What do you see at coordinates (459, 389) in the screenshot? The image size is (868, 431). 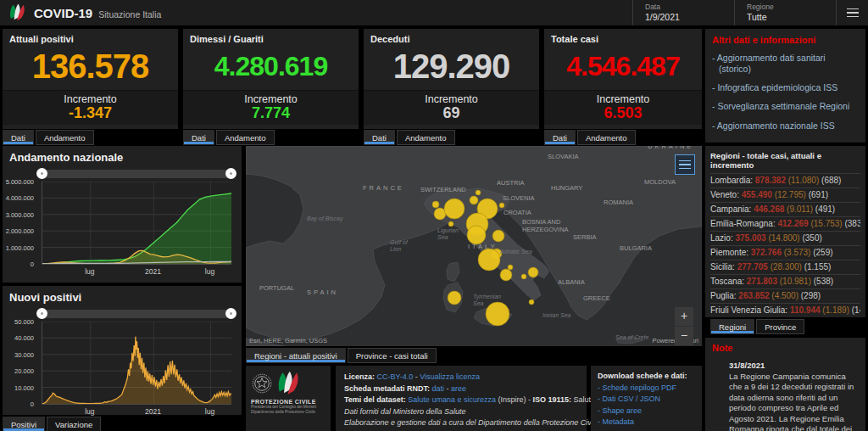 I see `license-link: aree` at bounding box center [459, 389].